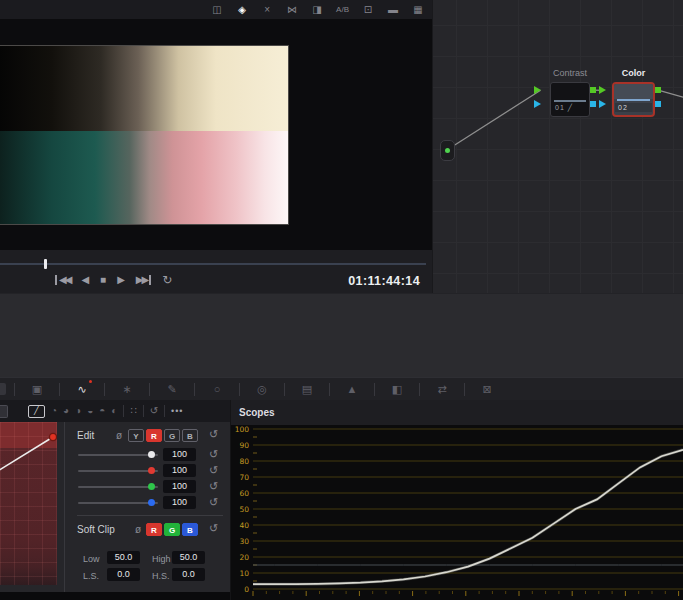 This screenshot has width=683, height=600. I want to click on blue-slider-knob, so click(152, 502).